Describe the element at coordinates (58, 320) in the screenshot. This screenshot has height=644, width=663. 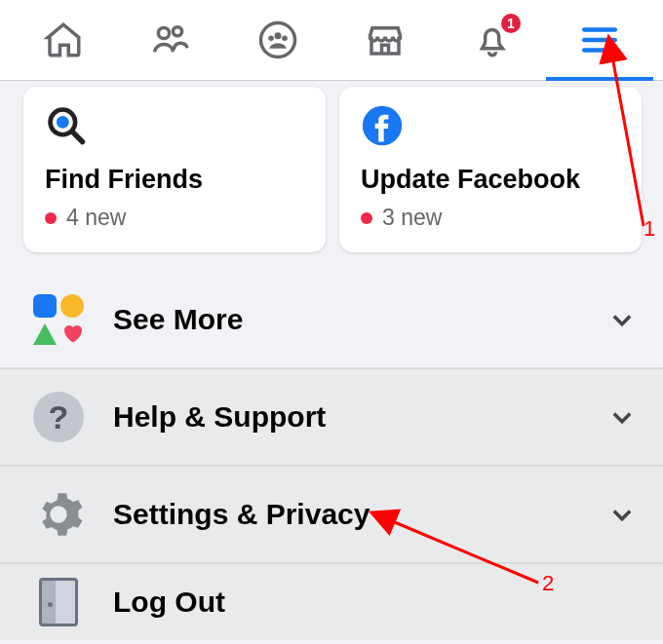
I see `see-more-icon` at that location.